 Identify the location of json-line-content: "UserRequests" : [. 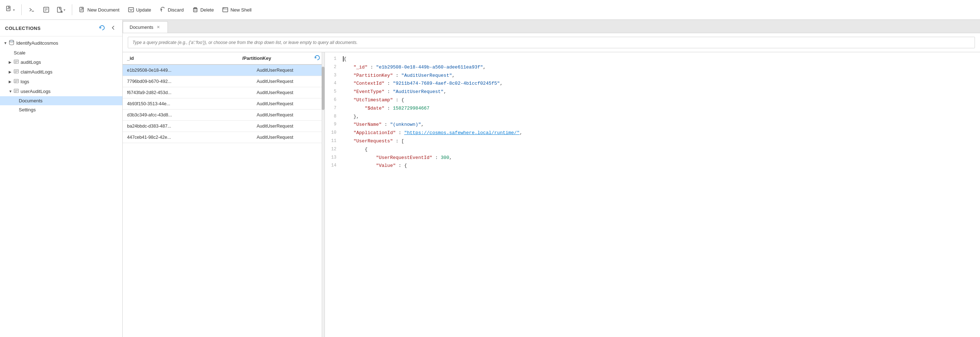
(661, 141).